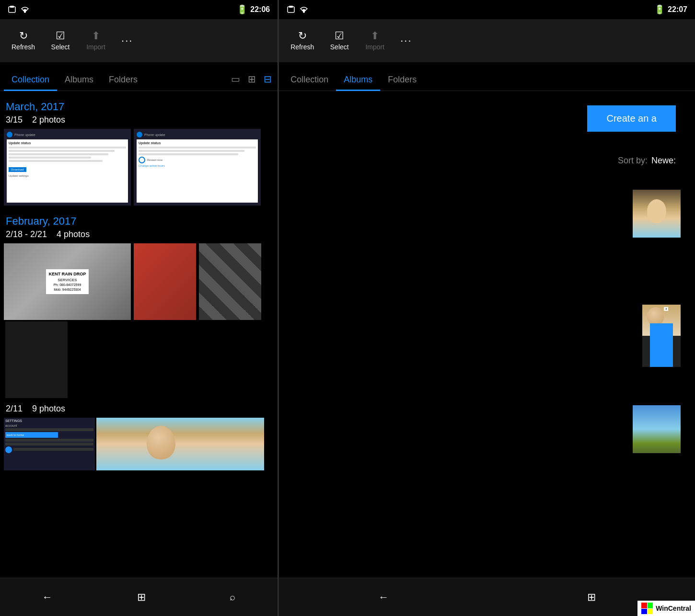 The height and width of the screenshot is (616, 695). What do you see at coordinates (96, 41) in the screenshot?
I see `import-button-left: ⬆ Import` at bounding box center [96, 41].